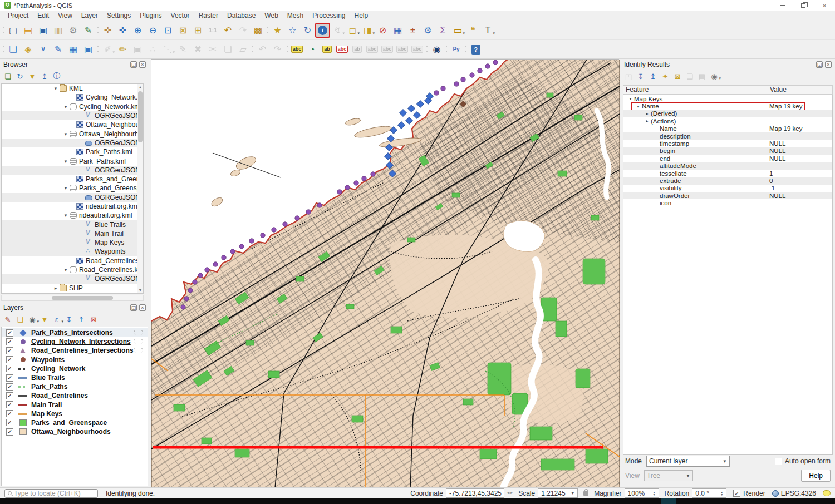 Image resolution: width=835 pixels, height=504 pixels. What do you see at coordinates (20, 319) in the screenshot?
I see `add-group-button: ❏` at bounding box center [20, 319].